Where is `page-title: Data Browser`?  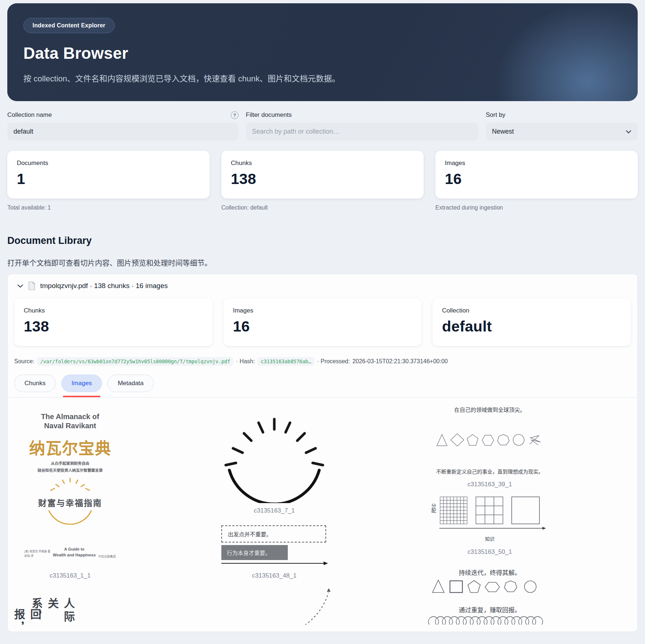 page-title: Data Browser is located at coordinates (322, 53).